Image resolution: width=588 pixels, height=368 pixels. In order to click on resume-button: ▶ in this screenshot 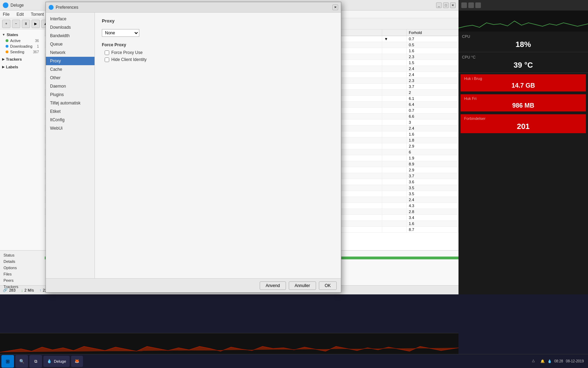, I will do `click(36, 24)`.